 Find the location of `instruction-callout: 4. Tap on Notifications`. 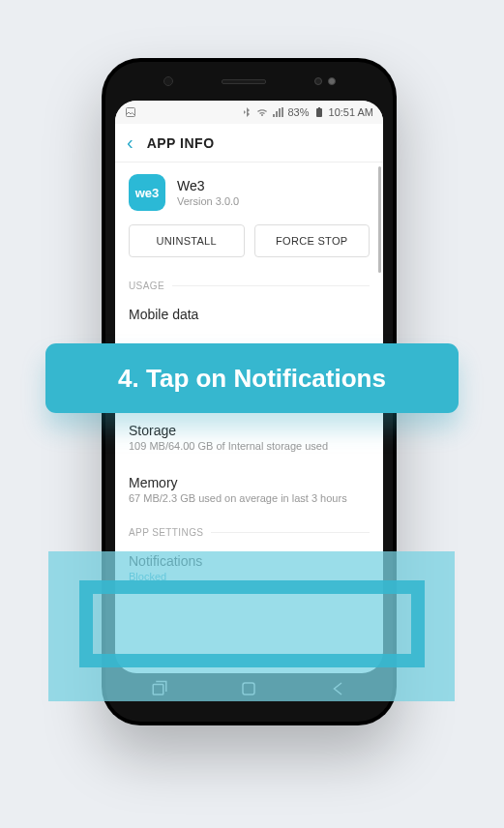

instruction-callout: 4. Tap on Notifications is located at coordinates (252, 378).